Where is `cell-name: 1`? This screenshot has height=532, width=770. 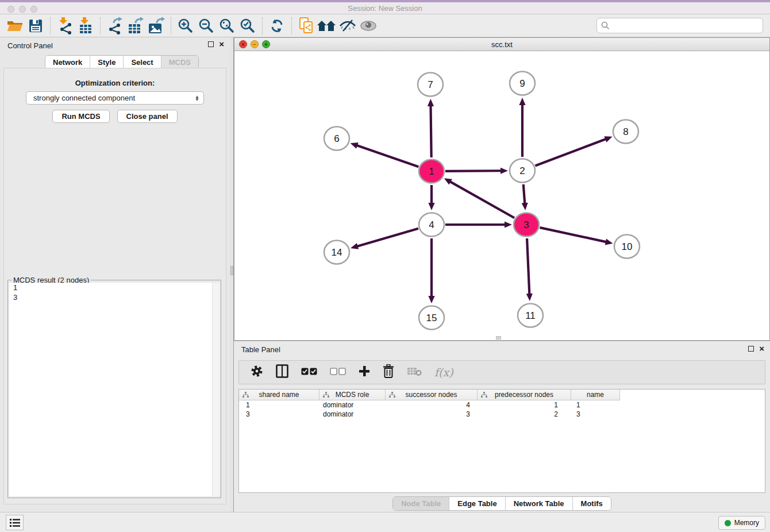
cell-name: 1 is located at coordinates (595, 405).